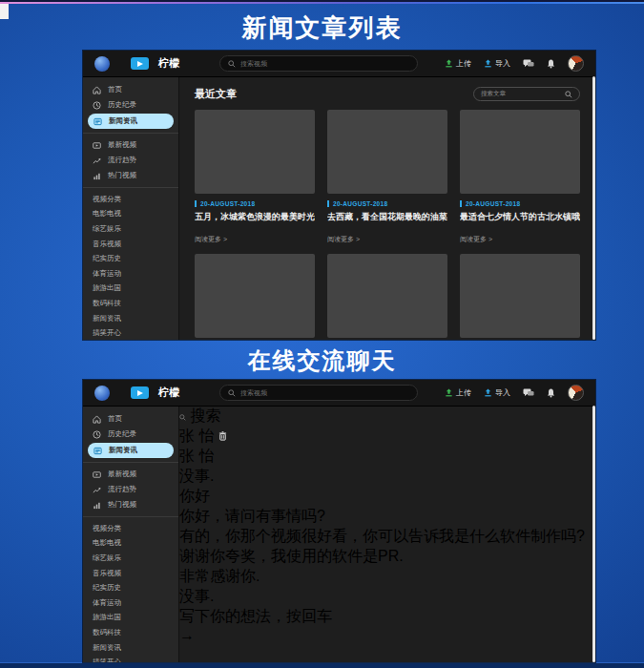  Describe the element at coordinates (464, 393) in the screenshot. I see `upload-label: 上传` at that location.